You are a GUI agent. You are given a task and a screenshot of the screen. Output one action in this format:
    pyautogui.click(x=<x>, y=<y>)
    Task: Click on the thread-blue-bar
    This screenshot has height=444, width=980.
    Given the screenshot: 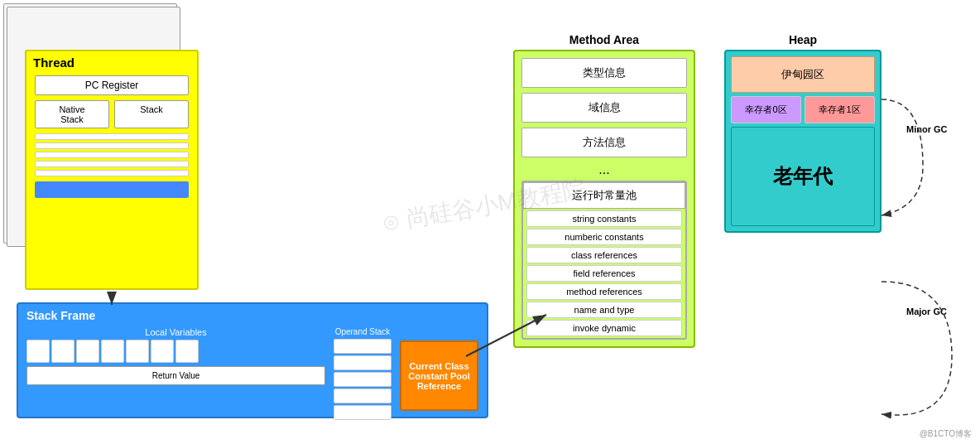 What is the action you would take?
    pyautogui.click(x=112, y=190)
    